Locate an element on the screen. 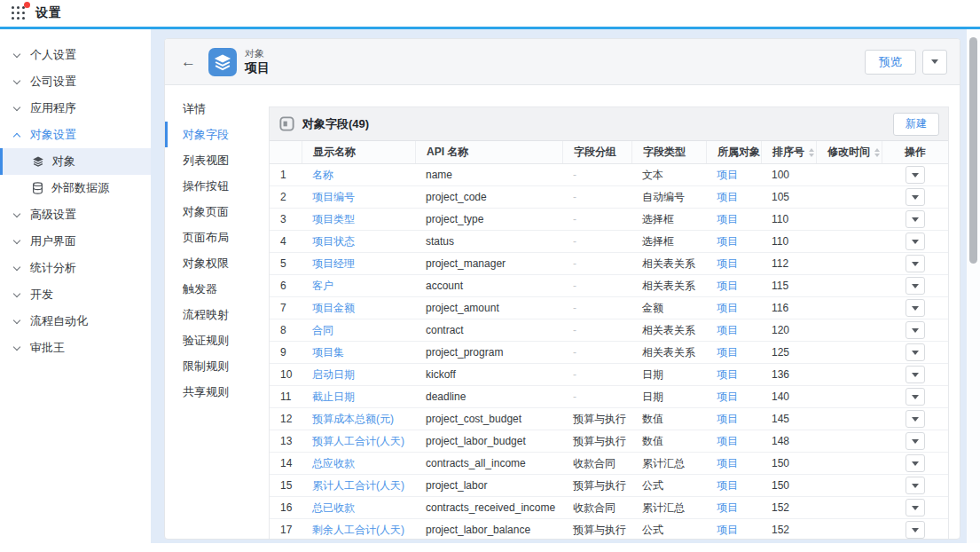  section-menu-item-restriction-rules: 限制规则 is located at coordinates (216, 366).